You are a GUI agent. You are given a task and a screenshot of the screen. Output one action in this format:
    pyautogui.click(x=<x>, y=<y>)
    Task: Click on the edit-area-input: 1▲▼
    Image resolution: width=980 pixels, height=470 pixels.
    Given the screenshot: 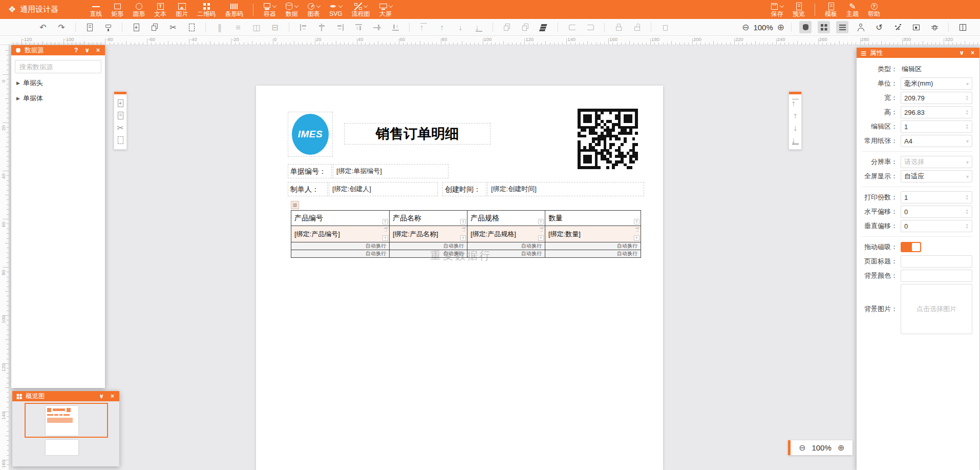 What is the action you would take?
    pyautogui.click(x=936, y=127)
    